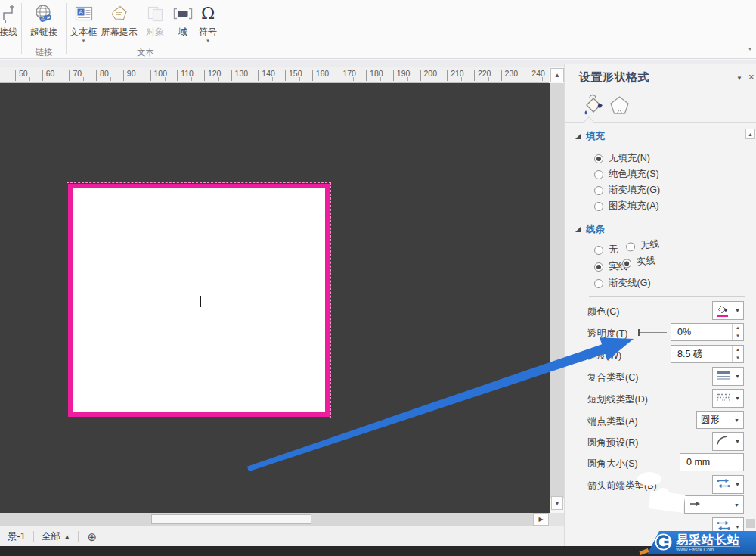 Image resolution: width=756 pixels, height=556 pixels. What do you see at coordinates (590, 230) in the screenshot?
I see `line-section-header: 线条` at bounding box center [590, 230].